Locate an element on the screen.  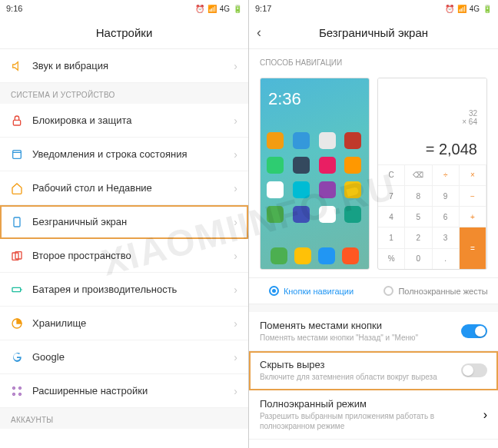
row-home: Рабочий стол и Недавние › is located at coordinates (124, 188).